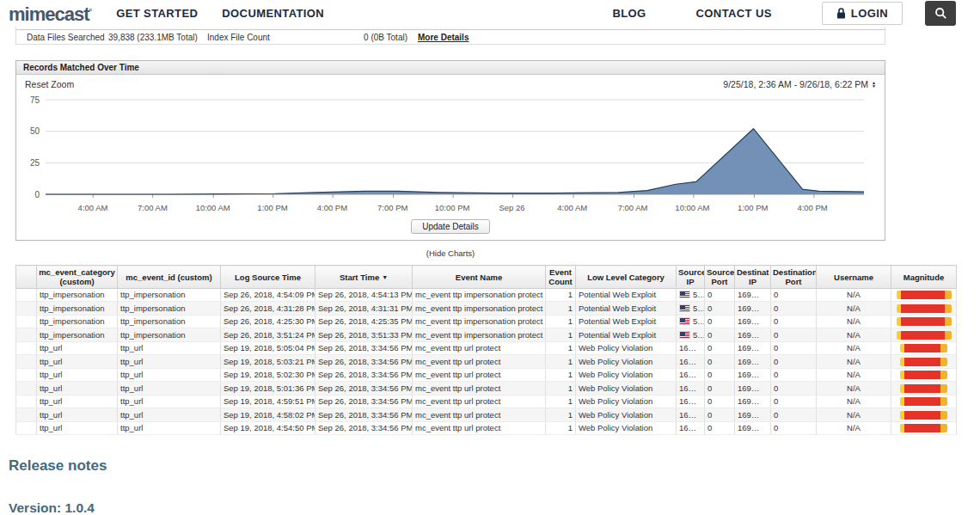 This screenshot has height=515, width=980. What do you see at coordinates (924, 277) in the screenshot?
I see `column-header-magnitude: Magnitude` at bounding box center [924, 277].